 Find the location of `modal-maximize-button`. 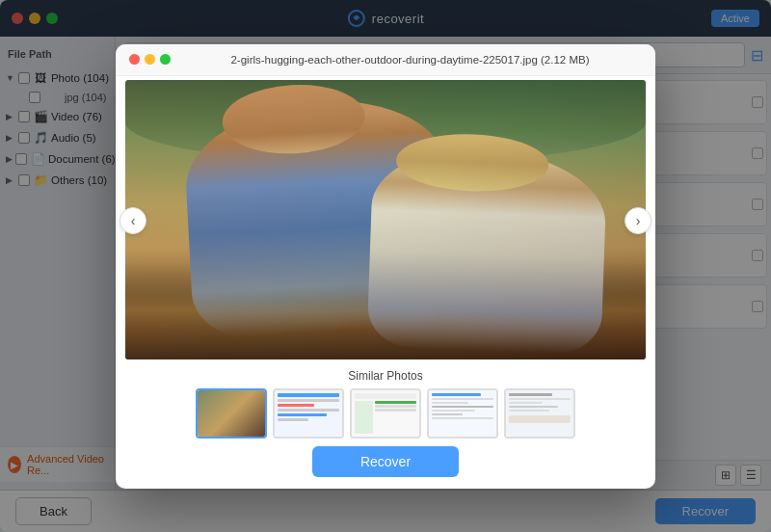

modal-maximize-button is located at coordinates (166, 60).